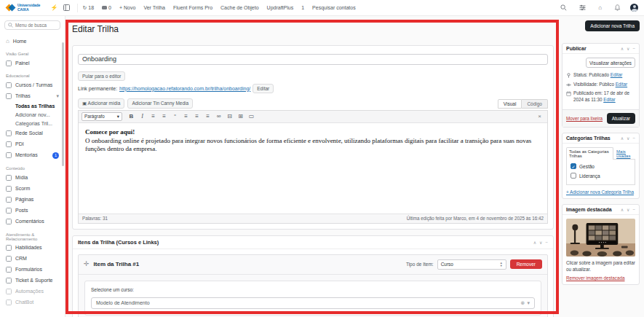 The image size is (644, 317). Describe the element at coordinates (313, 60) in the screenshot. I see `post-title-input` at that location.